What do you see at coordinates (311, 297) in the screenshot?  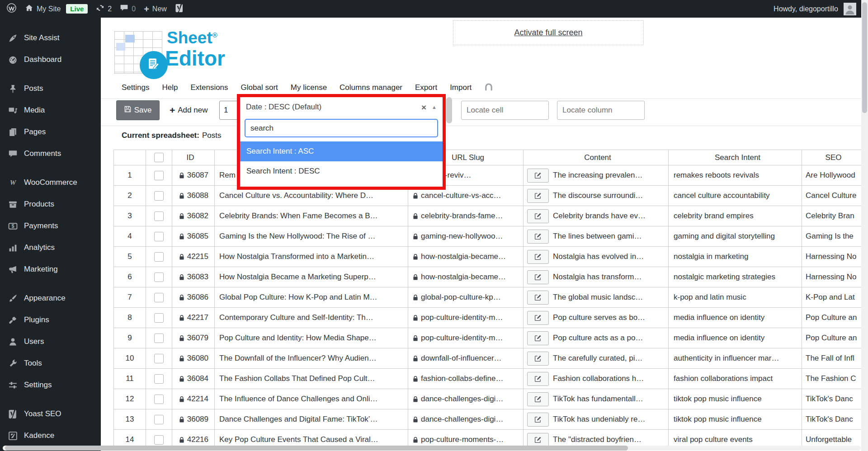 I see `post-title-cell: Global Pop Culture: How K-Pop and Latin …` at bounding box center [311, 297].